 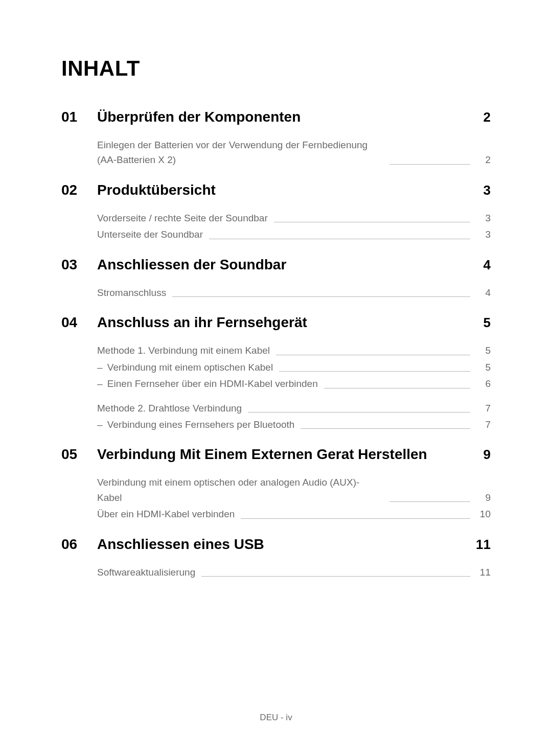 What do you see at coordinates (294, 408) in the screenshot?
I see `toc-entry: Methode 2. Drahtlose Verbindung7` at bounding box center [294, 408].